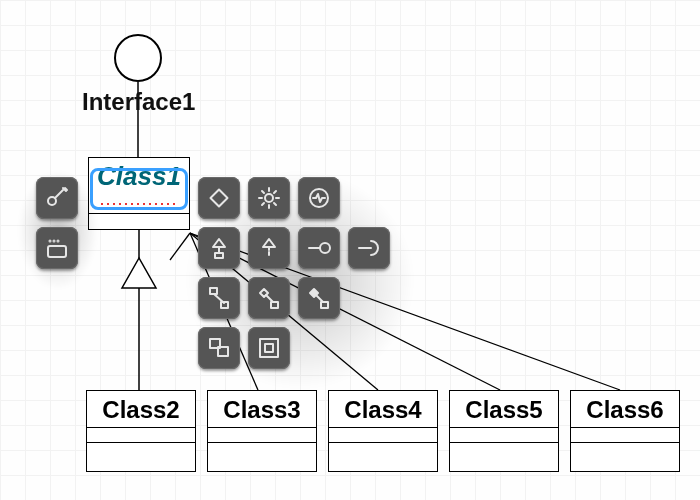 The width and height of the screenshot is (700, 500). Describe the element at coordinates (504, 410) in the screenshot. I see `class-name-label: Class5` at that location.